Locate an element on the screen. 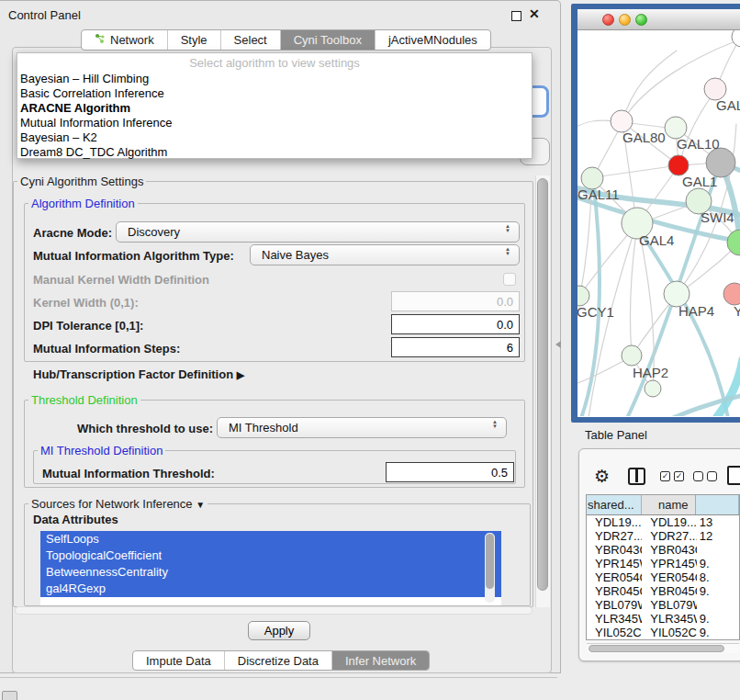 The height and width of the screenshot is (700, 740). table-row: YER054CYER054C8. is located at coordinates (663, 577).